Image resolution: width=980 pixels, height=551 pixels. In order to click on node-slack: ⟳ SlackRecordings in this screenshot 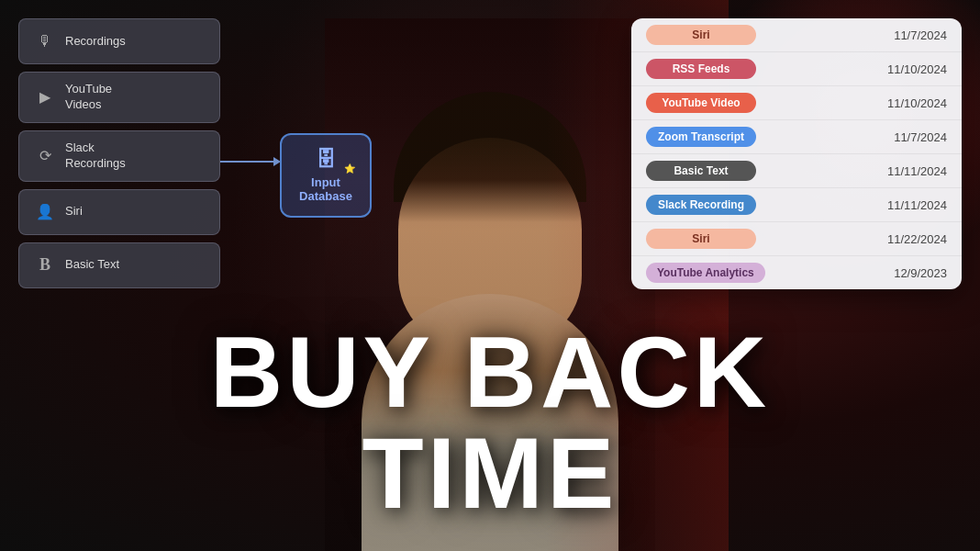, I will do `click(119, 156)`.